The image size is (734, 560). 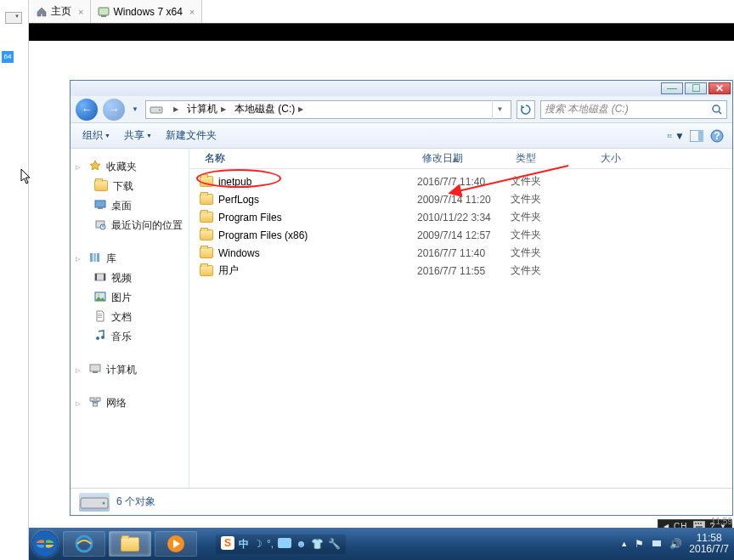 What do you see at coordinates (130, 544) in the screenshot?
I see `task-item-explorer` at bounding box center [130, 544].